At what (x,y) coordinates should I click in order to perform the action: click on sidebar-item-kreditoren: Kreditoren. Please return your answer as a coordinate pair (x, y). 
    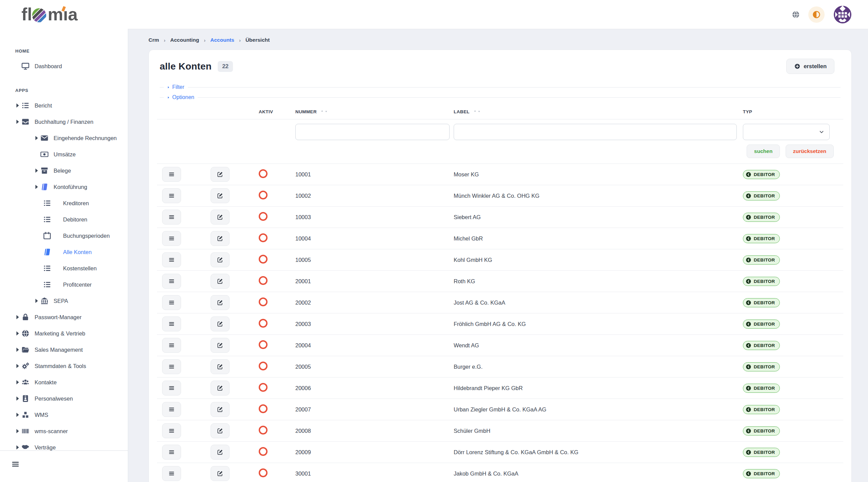
    Looking at the image, I should click on (64, 203).